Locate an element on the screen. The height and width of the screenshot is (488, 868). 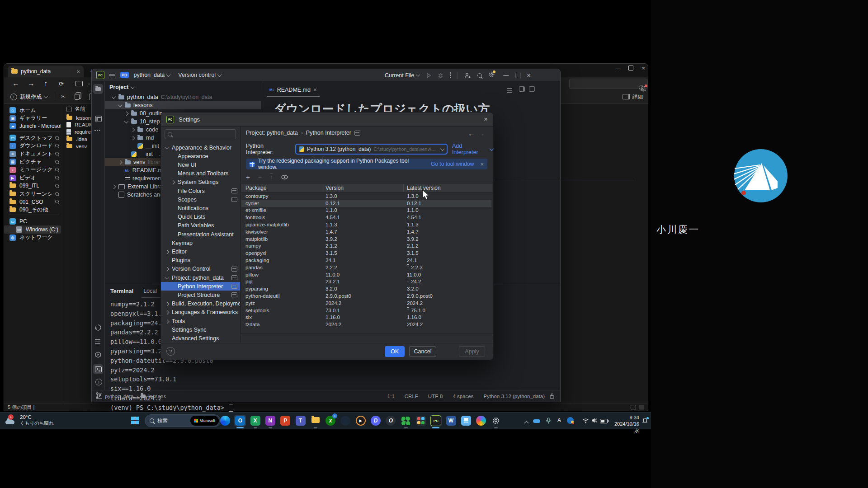
file-row: lessons is located at coordinates (80, 118).